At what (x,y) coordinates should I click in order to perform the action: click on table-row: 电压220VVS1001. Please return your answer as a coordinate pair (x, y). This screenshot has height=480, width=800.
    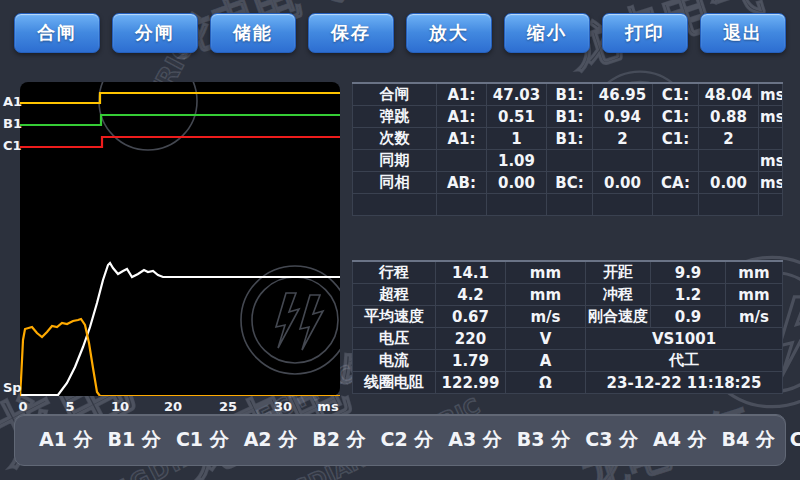
    Looking at the image, I should click on (568, 339).